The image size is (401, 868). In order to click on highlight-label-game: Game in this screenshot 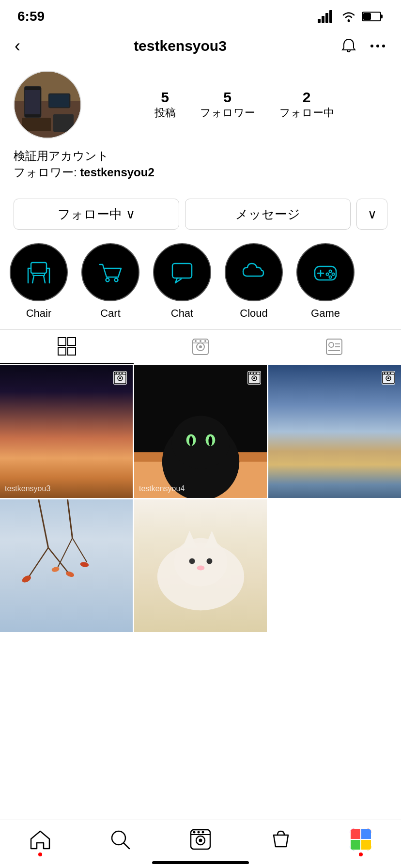, I will do `click(325, 313)`.